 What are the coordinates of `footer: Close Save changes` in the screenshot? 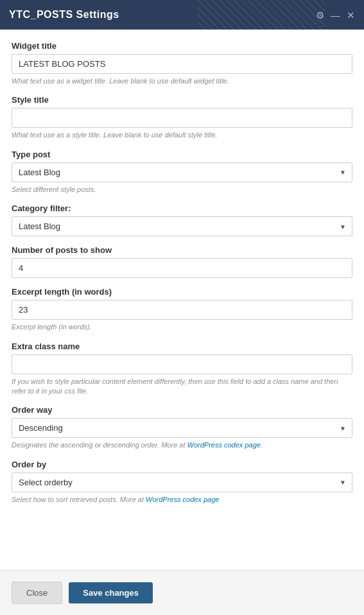 It's located at (182, 593).